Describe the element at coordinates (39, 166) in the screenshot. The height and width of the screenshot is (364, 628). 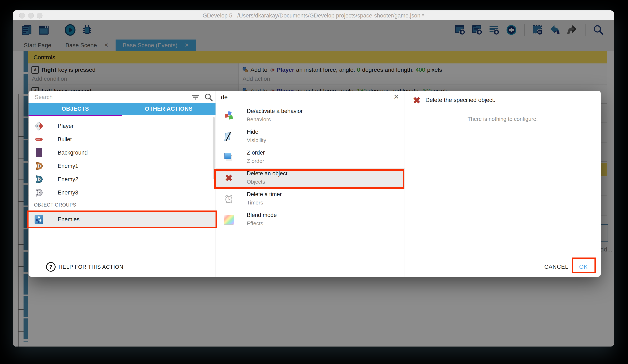
I see `enemy1-object-icon` at that location.